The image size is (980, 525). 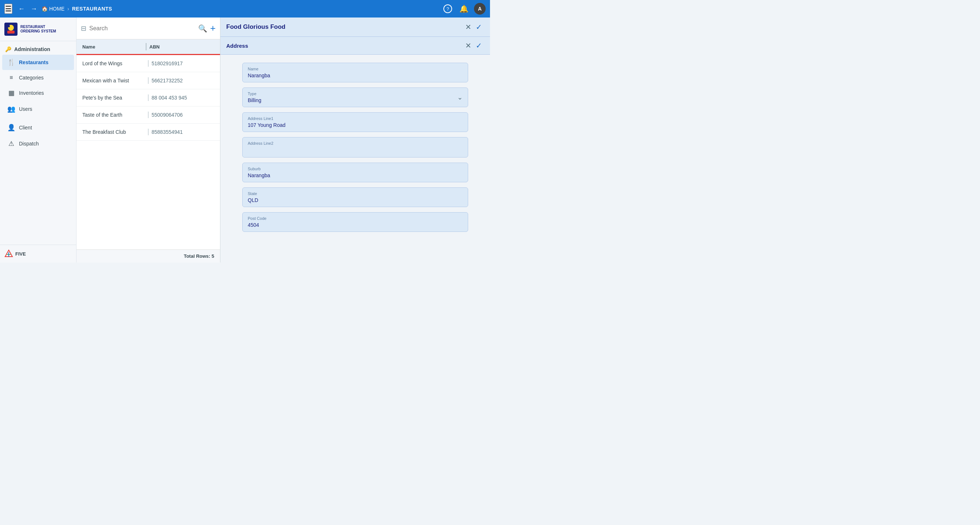 I want to click on home-label: HOME, so click(x=57, y=9).